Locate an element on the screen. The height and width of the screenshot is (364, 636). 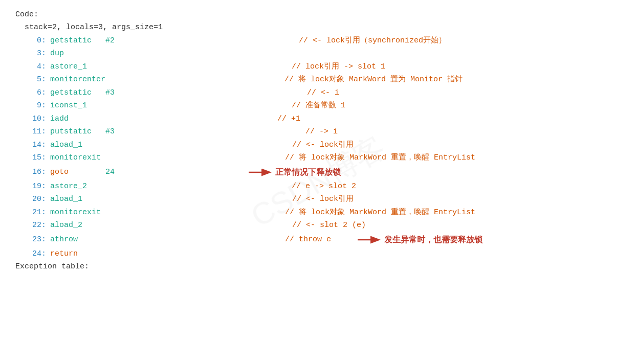
op-19: astore_2 is located at coordinates (69, 187).